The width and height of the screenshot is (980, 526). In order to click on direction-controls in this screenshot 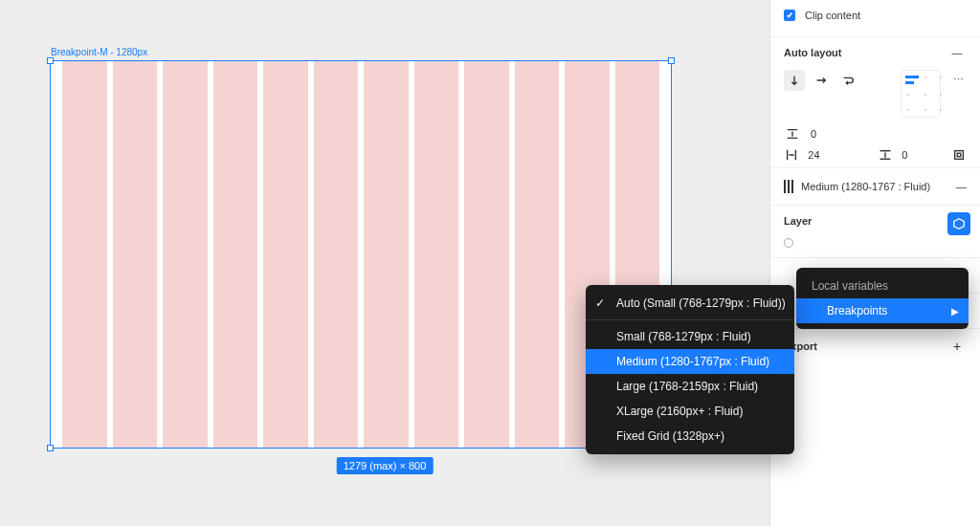, I will do `click(821, 80)`.